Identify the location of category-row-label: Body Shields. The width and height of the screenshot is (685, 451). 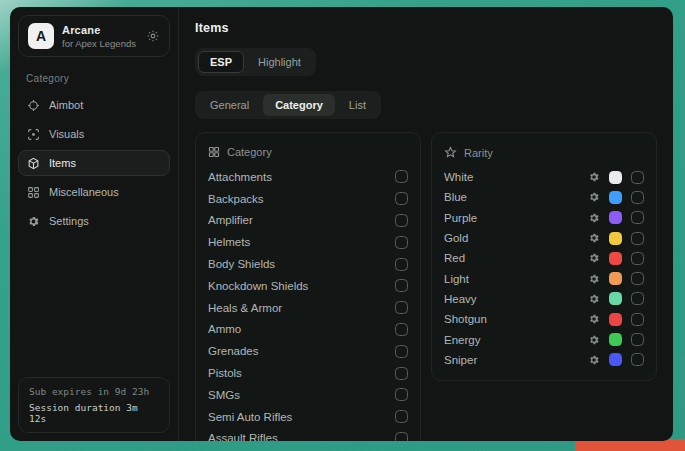
(242, 264).